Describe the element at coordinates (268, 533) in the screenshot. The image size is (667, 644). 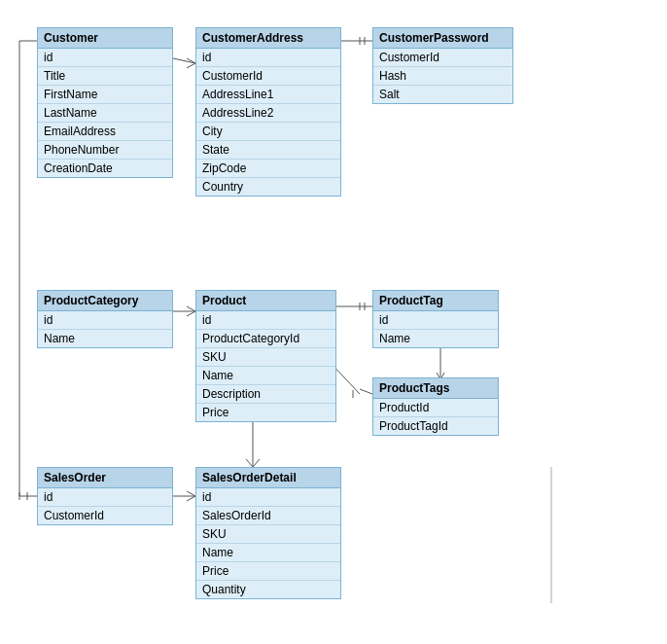
I see `table-salesorderdetail: SalesOrderDetail id SalesOrderId SKU Nam…` at that location.